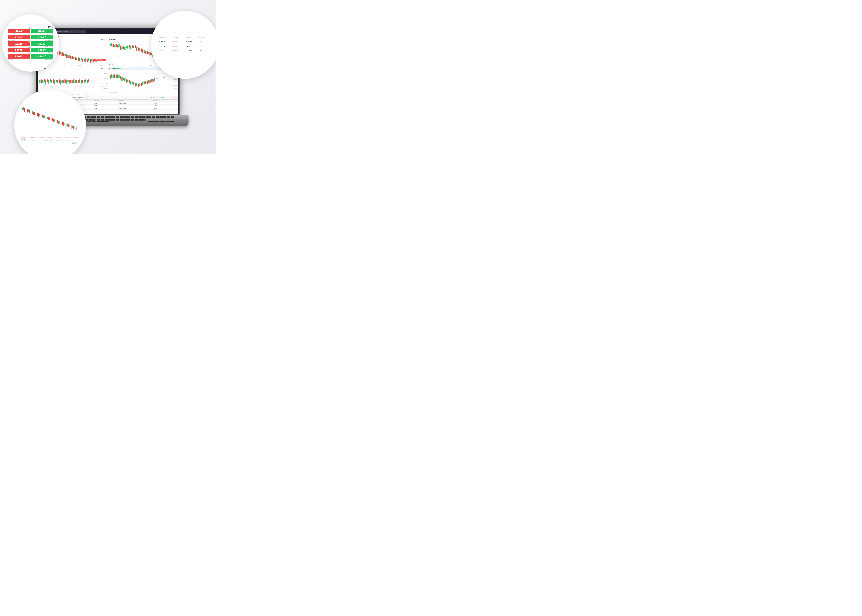 This screenshot has height=616, width=862. What do you see at coordinates (106, 68) in the screenshot?
I see `close-usdjpy-icon: ✕` at bounding box center [106, 68].